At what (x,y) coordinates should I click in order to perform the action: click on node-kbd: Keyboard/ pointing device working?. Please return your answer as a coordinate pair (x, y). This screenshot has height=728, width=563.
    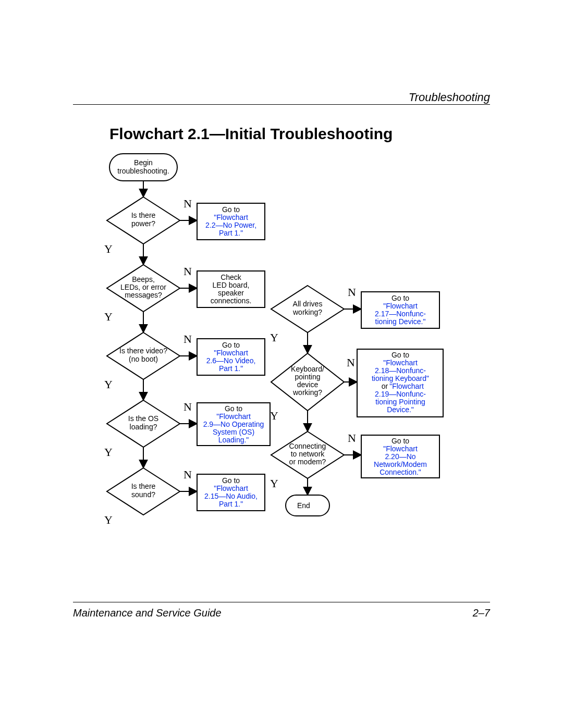
    Looking at the image, I should click on (308, 382).